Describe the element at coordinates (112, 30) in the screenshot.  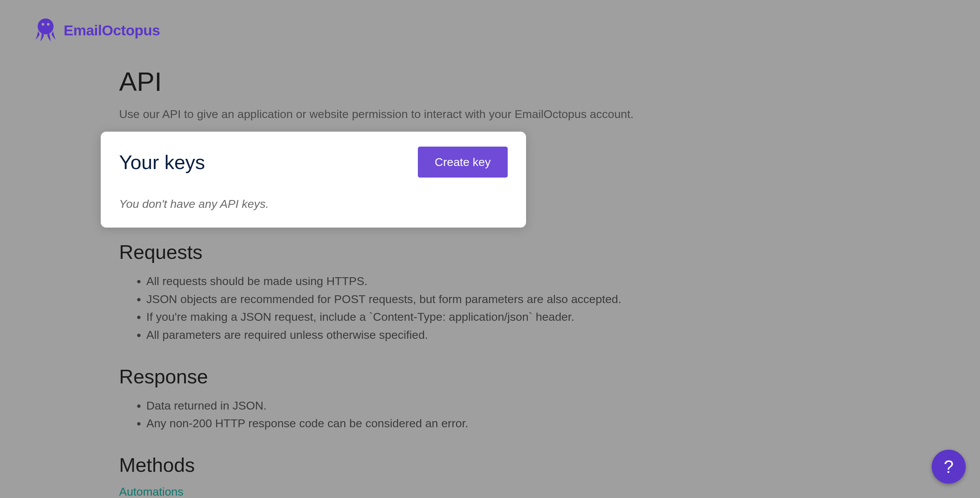
I see `brand-name: EmailOctopus` at that location.